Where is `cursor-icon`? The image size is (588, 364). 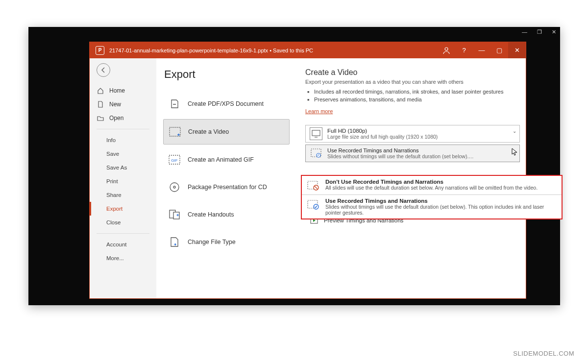 cursor-icon is located at coordinates (514, 152).